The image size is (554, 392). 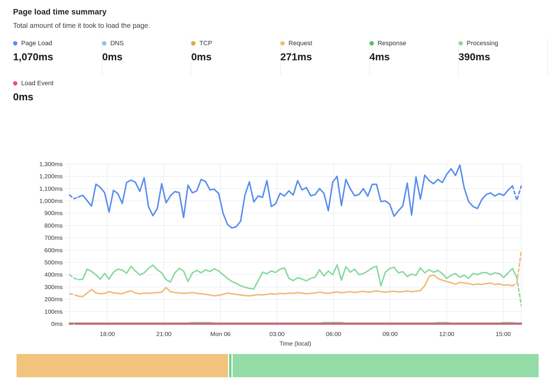 I want to click on y-tick-label: 100ms, so click(x=53, y=311).